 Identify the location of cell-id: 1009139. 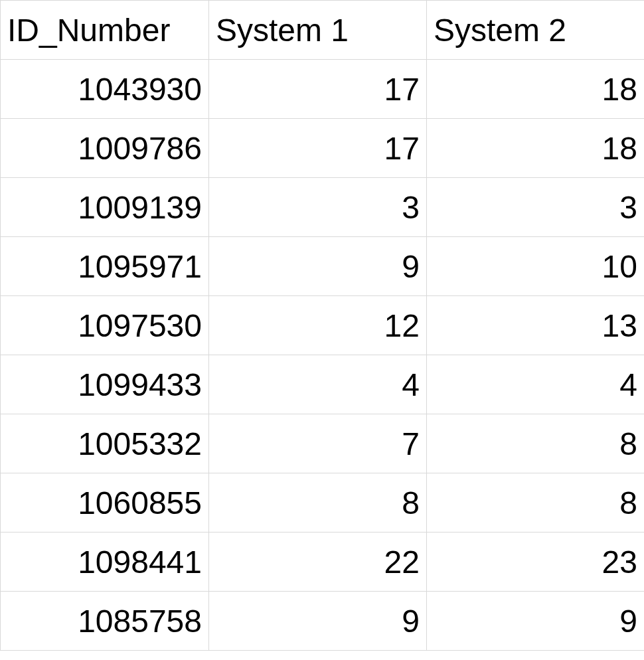
(105, 207).